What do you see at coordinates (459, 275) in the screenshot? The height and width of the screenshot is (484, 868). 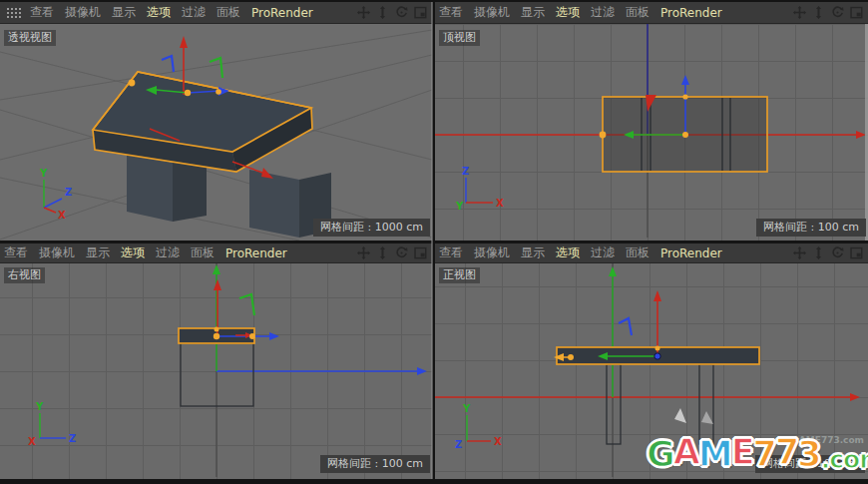 I see `viewport-label: 正视图` at bounding box center [459, 275].